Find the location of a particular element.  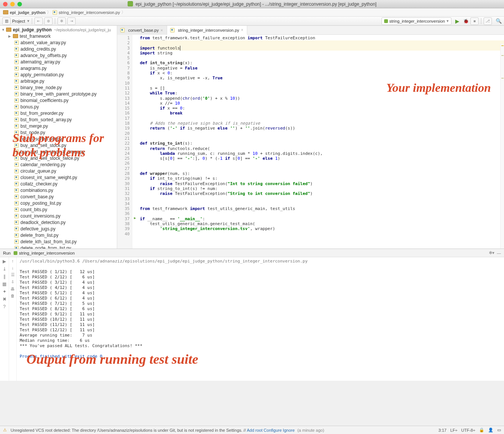

console-toolbar-left2: ↑ ↓ ☰ ⇩ 🖶 🗑 is located at coordinates (13, 319).